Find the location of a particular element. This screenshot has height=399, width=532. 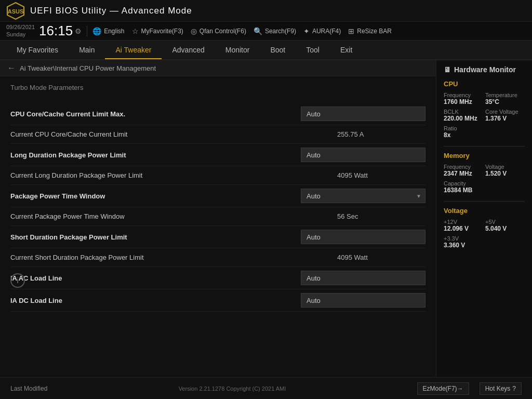

hw-memory-frequency-value: 2347 MHz is located at coordinates (463, 174).